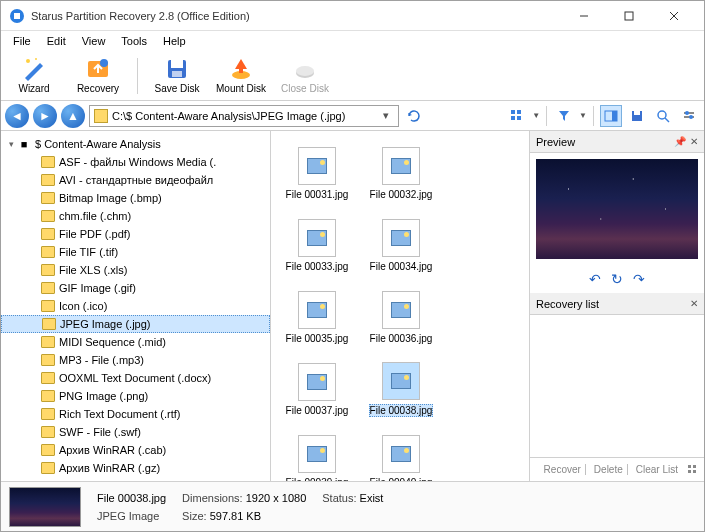 The image size is (705, 532). I want to click on filter-button, so click(564, 116).